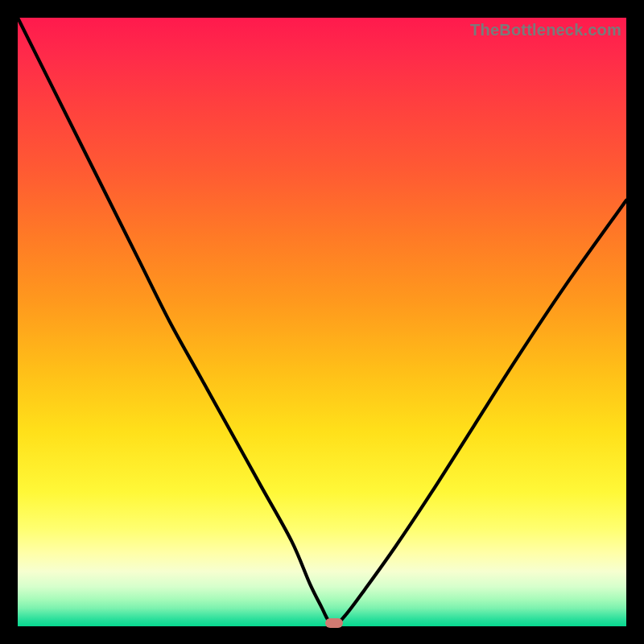 This screenshot has width=644, height=644. I want to click on curve-minimum-marker, so click(334, 623).